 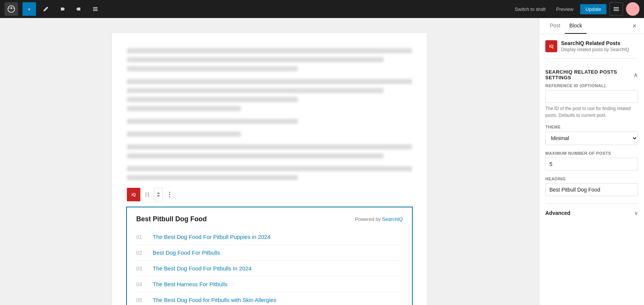 What do you see at coordinates (636, 213) in the screenshot?
I see `advanced-chevron-icon: ∨` at bounding box center [636, 213].